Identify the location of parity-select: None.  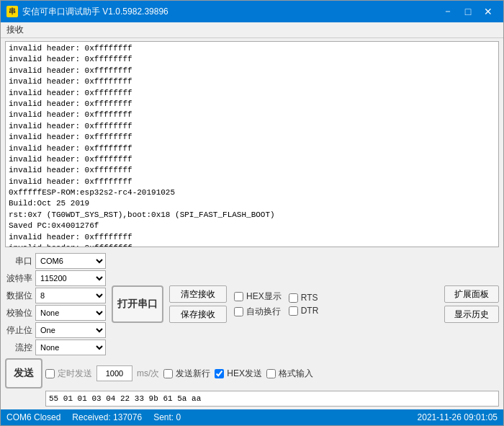
(71, 313).